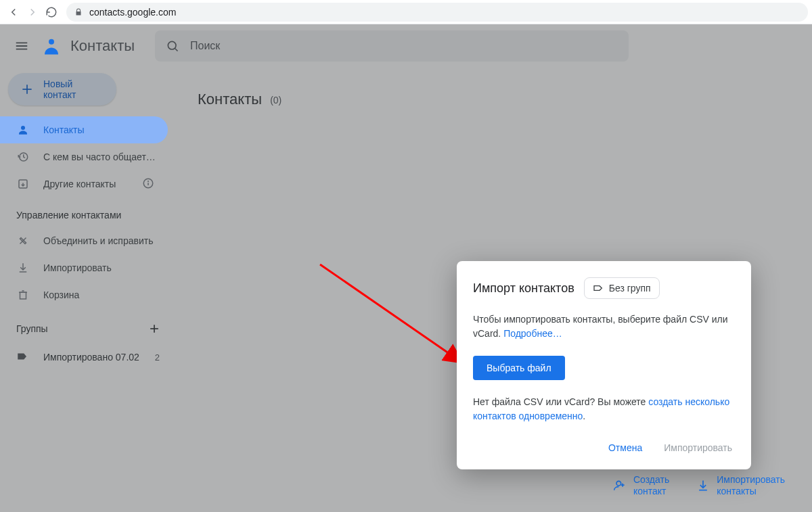  I want to click on sidebar-item-trash: Корзина, so click(84, 295).